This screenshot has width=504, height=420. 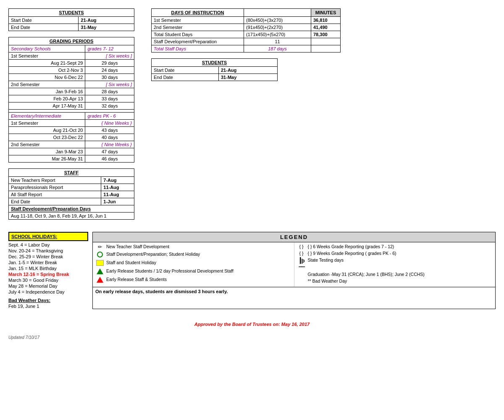 I want to click on doi-row4-formula: 11, so click(x=278, y=42).